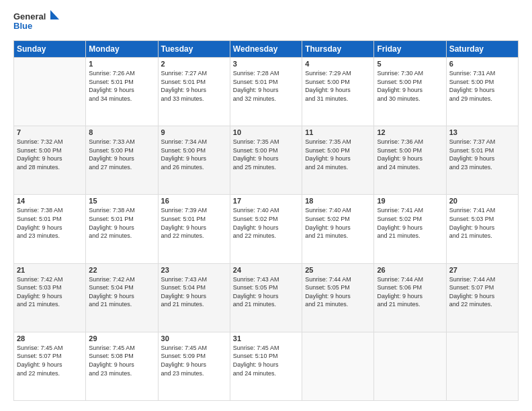  Describe the element at coordinates (410, 270) in the screenshot. I see `day-number: 26` at that location.